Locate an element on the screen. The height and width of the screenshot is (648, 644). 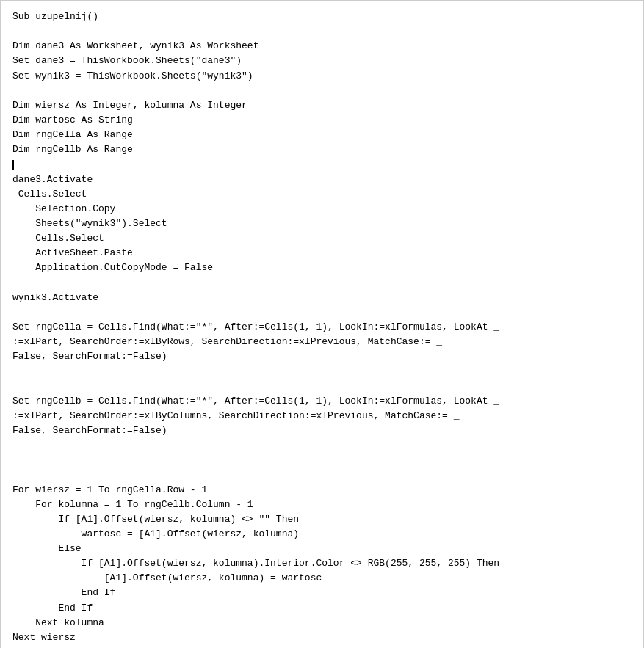
code-line: For kolumna = 1 To rngCellb.Column - 1 is located at coordinates (133, 505).